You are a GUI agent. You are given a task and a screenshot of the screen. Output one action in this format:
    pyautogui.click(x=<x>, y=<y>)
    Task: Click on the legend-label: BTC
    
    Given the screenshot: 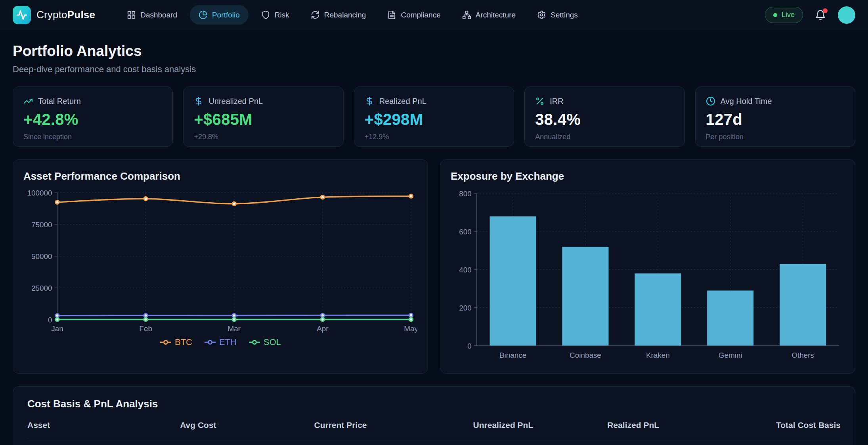 What is the action you would take?
    pyautogui.click(x=184, y=342)
    